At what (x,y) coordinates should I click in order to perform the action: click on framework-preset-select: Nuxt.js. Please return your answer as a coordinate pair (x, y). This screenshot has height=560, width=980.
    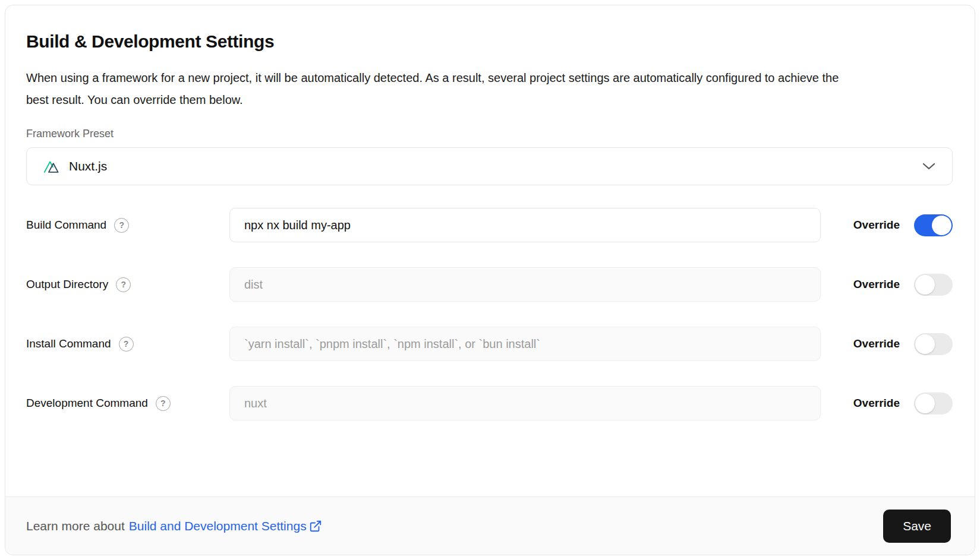
    Looking at the image, I should click on (490, 166).